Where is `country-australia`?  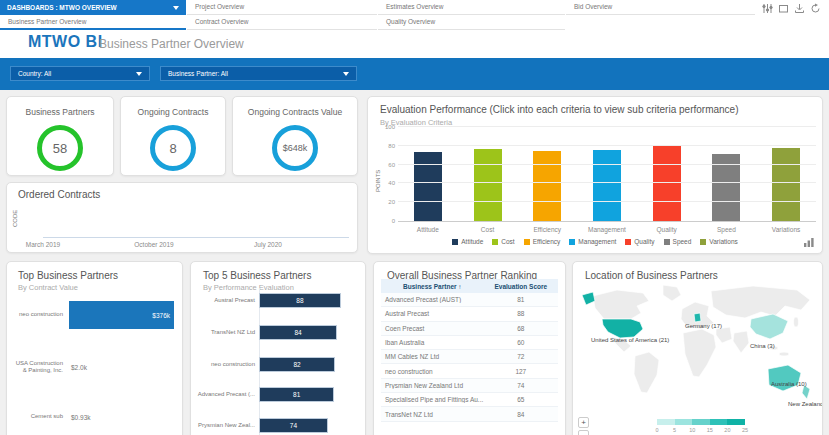
country-australia is located at coordinates (784, 378).